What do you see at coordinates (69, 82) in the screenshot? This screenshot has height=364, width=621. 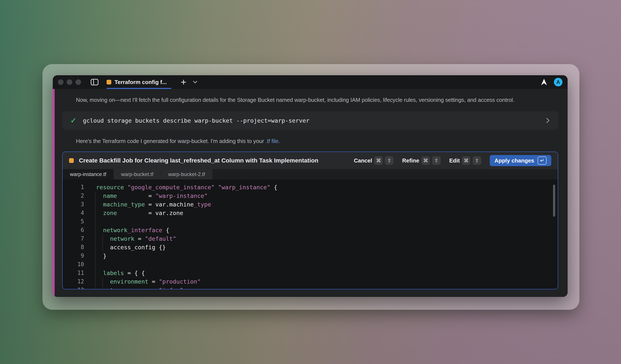 I see `minimize-button` at bounding box center [69, 82].